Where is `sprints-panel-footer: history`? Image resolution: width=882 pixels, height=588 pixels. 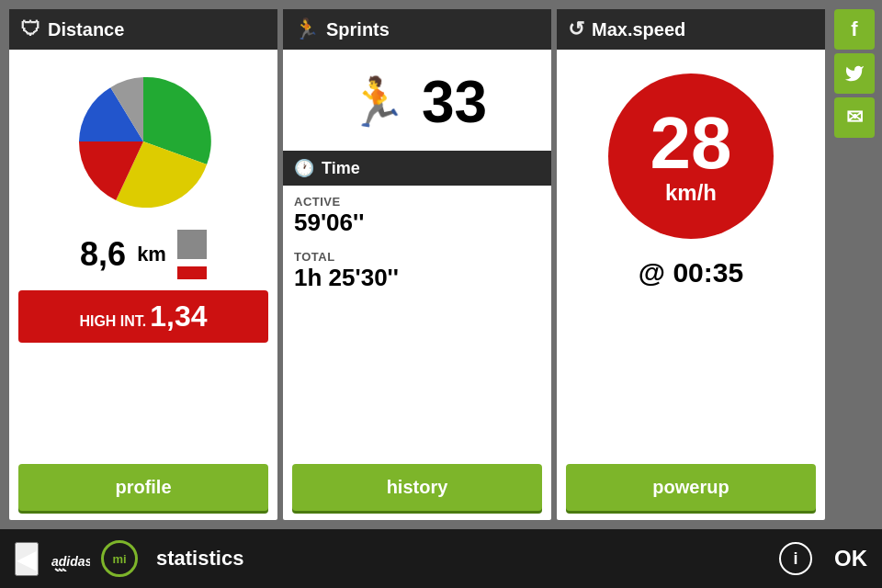
sprints-panel-footer: history is located at coordinates (417, 489).